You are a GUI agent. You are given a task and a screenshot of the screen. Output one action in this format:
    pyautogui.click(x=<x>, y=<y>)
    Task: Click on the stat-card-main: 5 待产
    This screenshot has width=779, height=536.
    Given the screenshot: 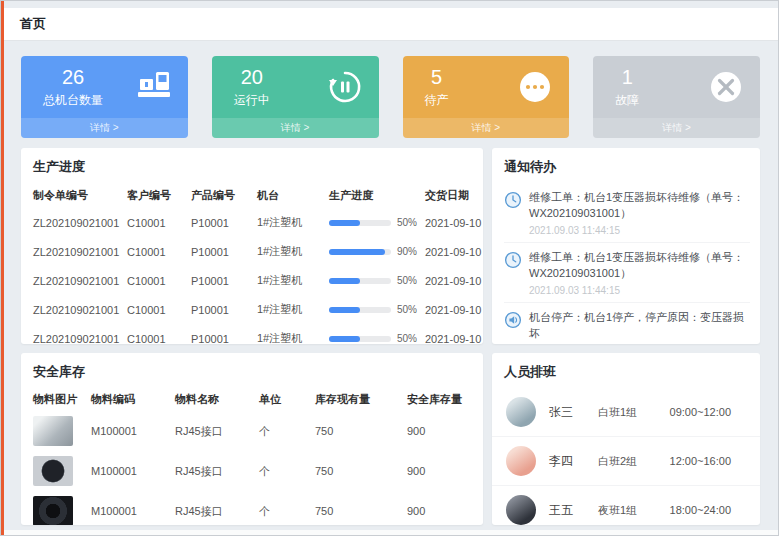 What is the action you would take?
    pyautogui.click(x=486, y=87)
    